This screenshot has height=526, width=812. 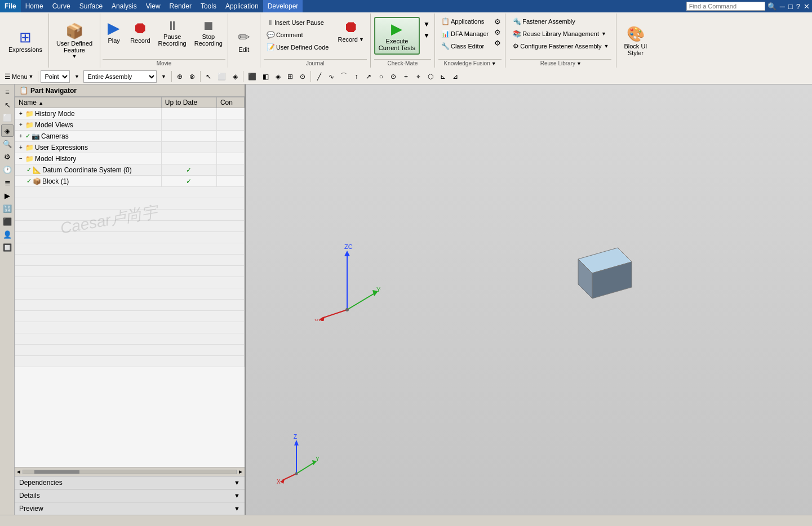 What do you see at coordinates (498, 33) in the screenshot?
I see `kf-icon2: ⚙` at bounding box center [498, 33].